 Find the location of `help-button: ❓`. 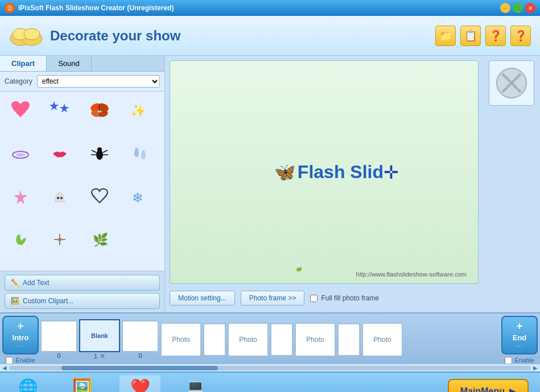

help-button: ❓ is located at coordinates (496, 36).